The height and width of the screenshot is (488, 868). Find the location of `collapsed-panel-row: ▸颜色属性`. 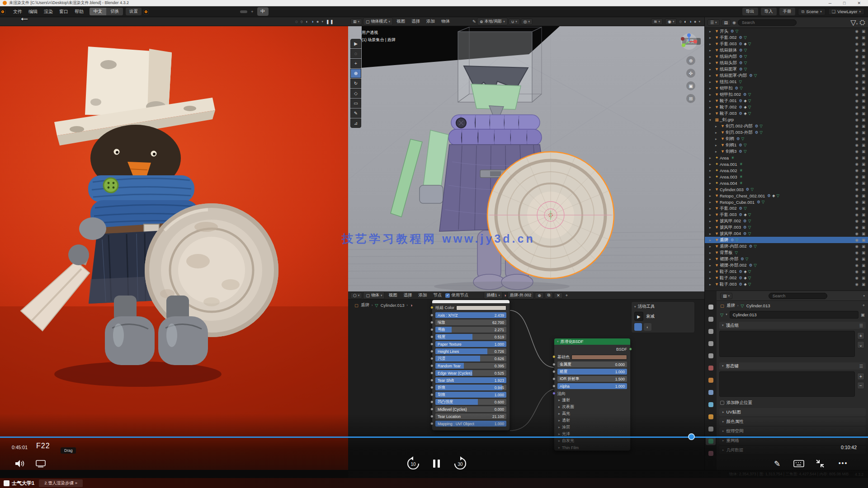

collapsed-panel-row: ▸颜色属性 is located at coordinates (793, 422).